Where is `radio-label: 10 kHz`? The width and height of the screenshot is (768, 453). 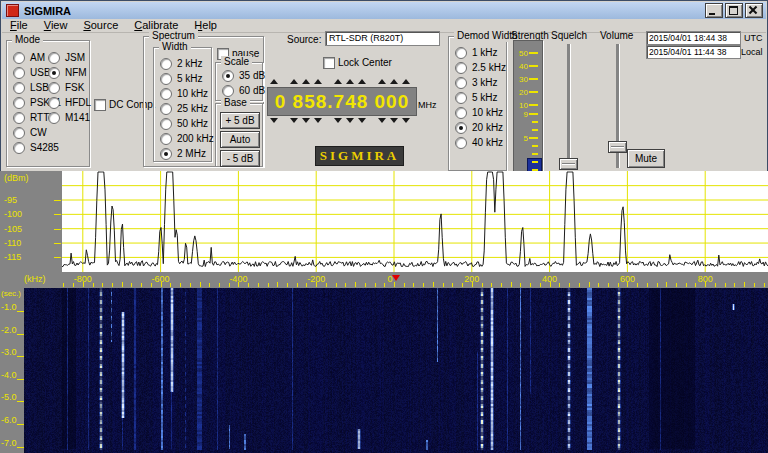 radio-label: 10 kHz is located at coordinates (488, 112).